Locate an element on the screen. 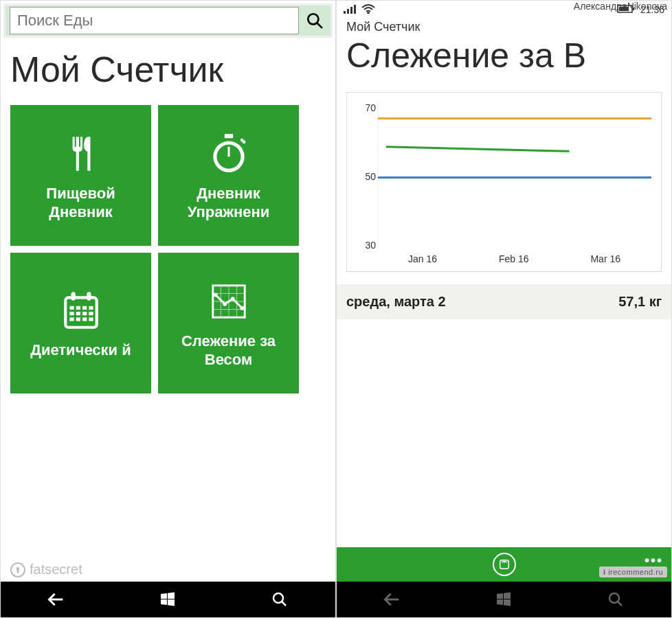  tile-label: Пищевой Дневник is located at coordinates (81, 203).